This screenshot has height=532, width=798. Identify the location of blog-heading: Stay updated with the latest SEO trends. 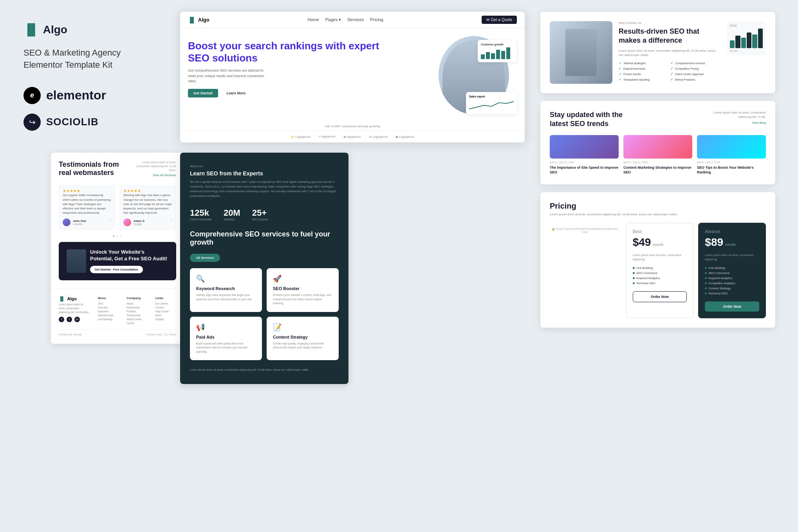
(589, 120).